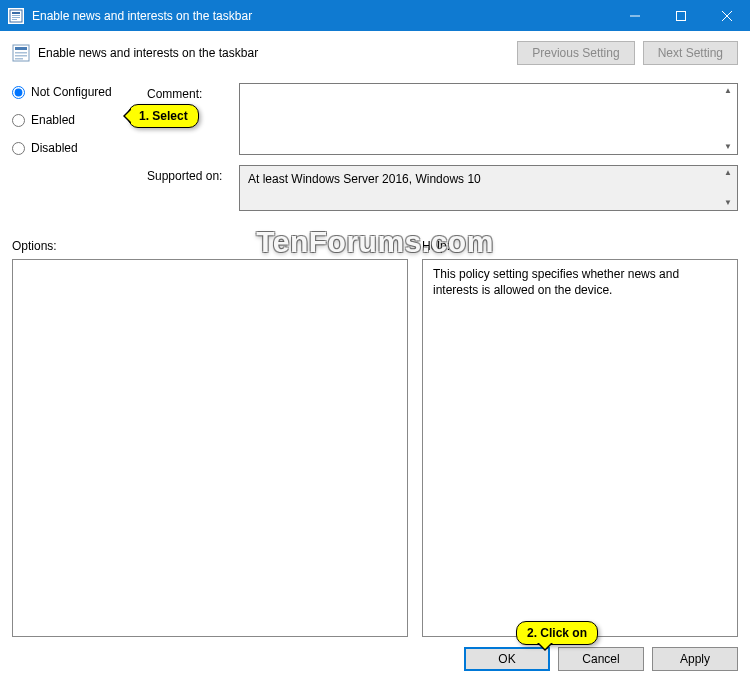  Describe the element at coordinates (210, 246) in the screenshot. I see `options-label: Options:` at that location.